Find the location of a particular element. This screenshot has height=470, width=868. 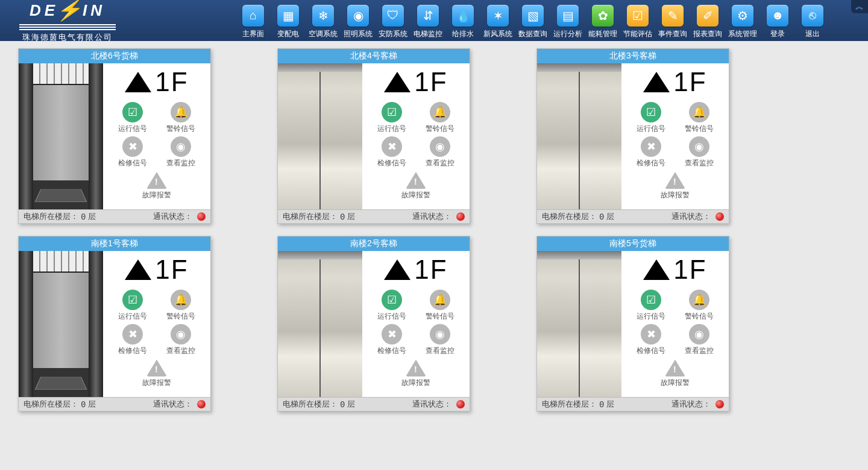

comm-label: 通讯状态： is located at coordinates (432, 217).